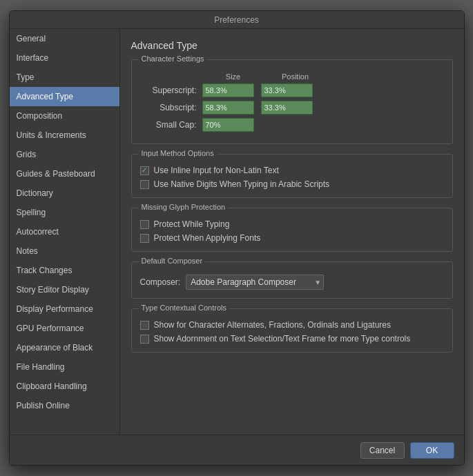 This screenshot has height=476, width=473. I want to click on sidebar-item-display-performance: Display Performance, so click(65, 309).